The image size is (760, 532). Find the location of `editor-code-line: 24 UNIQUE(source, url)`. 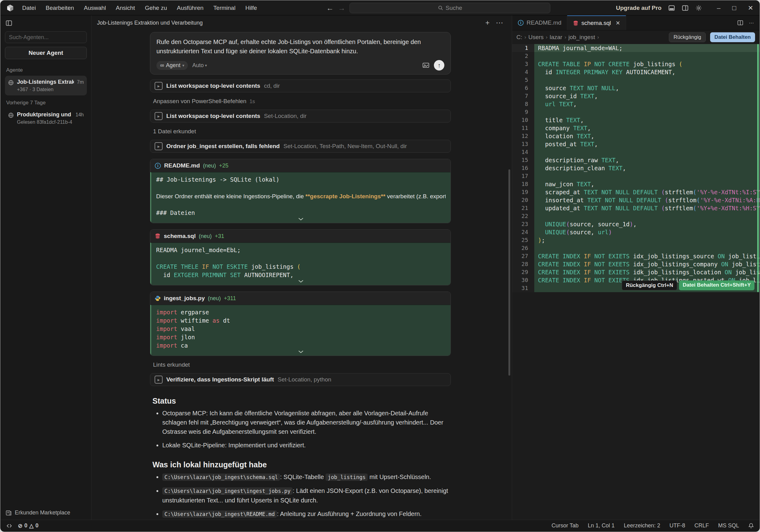

editor-code-line: 24 UNIQUE(source, url) is located at coordinates (636, 232).